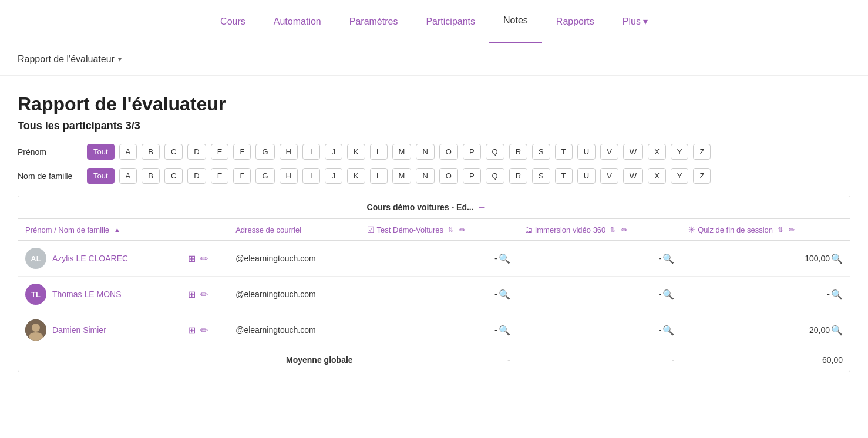 The width and height of the screenshot is (868, 438). What do you see at coordinates (356, 176) in the screenshot?
I see `nom-filter-k: K` at bounding box center [356, 176].